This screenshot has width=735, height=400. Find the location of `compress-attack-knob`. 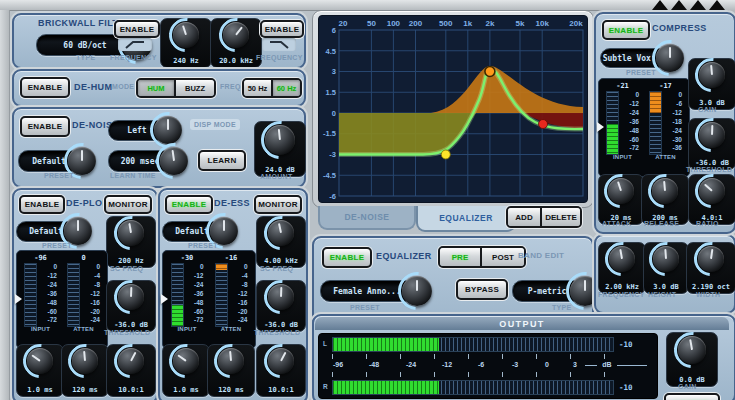

compress-attack-knob is located at coordinates (621, 191).